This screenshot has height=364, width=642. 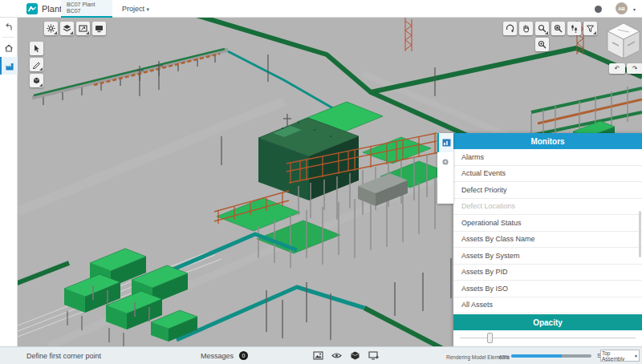 What do you see at coordinates (504, 358) in the screenshot?
I see `rendering-percent: 63%` at bounding box center [504, 358].